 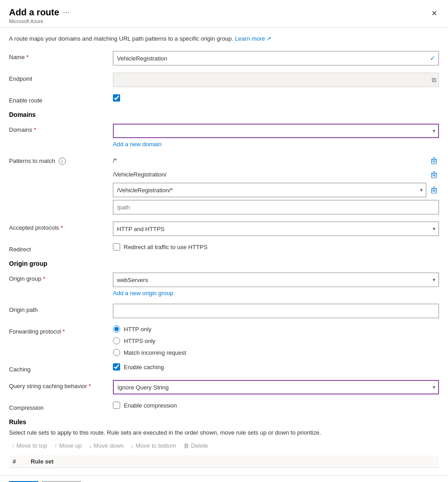 What do you see at coordinates (224, 229) in the screenshot?
I see `accepted-protocols-row: Accepted protocols * HTTP and HTTPS HTTP…` at bounding box center [224, 229].